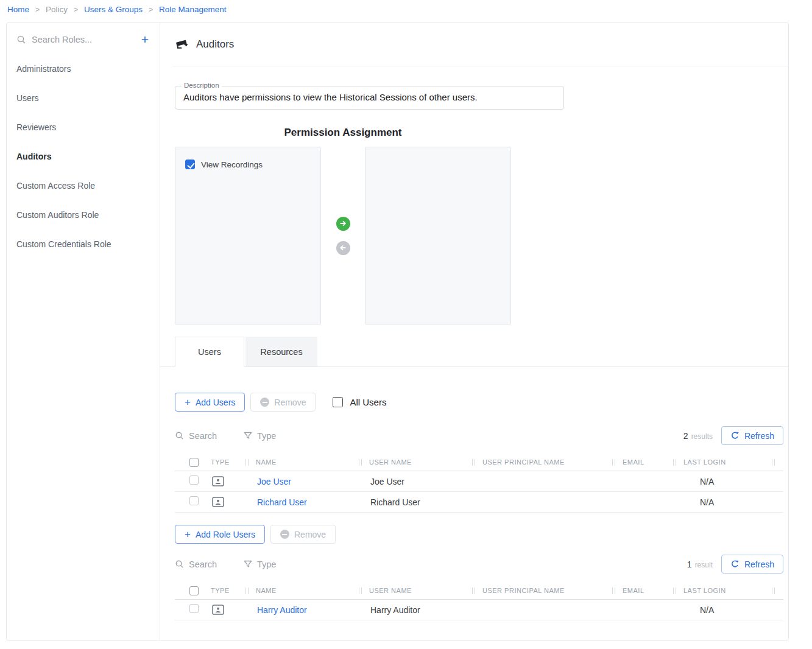  Describe the element at coordinates (479, 482) in the screenshot. I see `table-row: Joe User Joe User N/A` at that location.